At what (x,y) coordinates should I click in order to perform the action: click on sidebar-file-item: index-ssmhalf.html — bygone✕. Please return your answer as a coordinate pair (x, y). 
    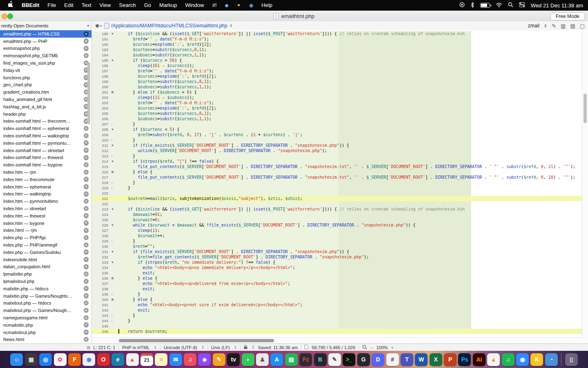
    Looking at the image, I should click on (46, 165).